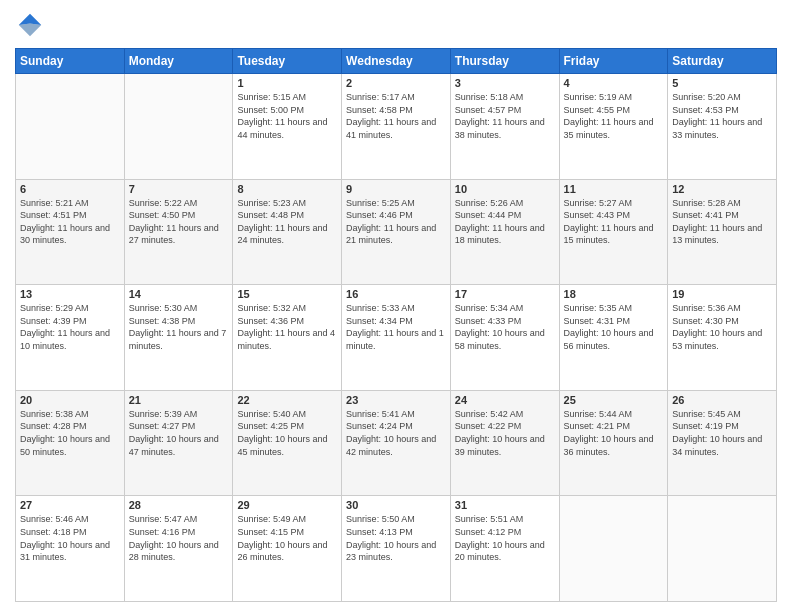  Describe the element at coordinates (288, 549) in the screenshot. I see `calendar-cell: 29Sunrise: 5:49 AMSunset: 4:15 PMDayligh…` at that location.